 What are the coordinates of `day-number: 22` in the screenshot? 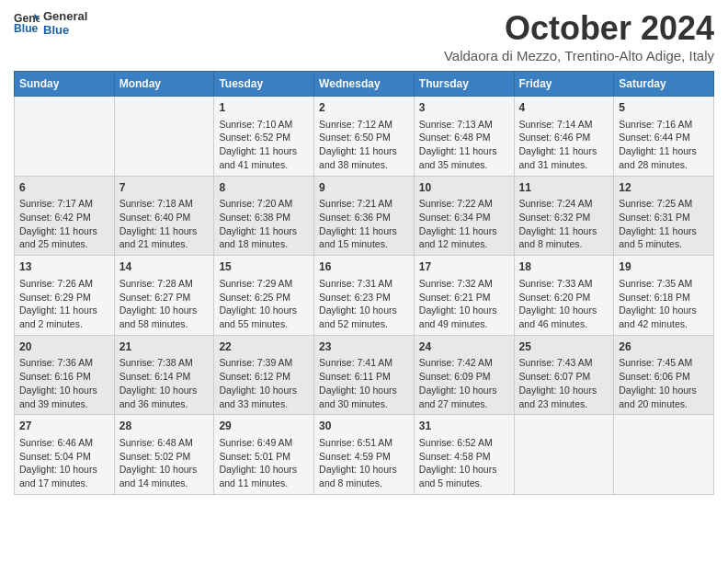 It's located at (264, 348).